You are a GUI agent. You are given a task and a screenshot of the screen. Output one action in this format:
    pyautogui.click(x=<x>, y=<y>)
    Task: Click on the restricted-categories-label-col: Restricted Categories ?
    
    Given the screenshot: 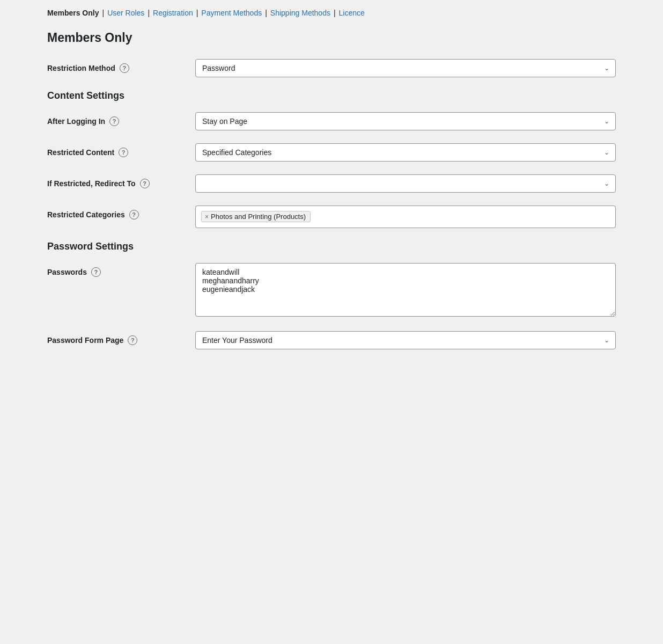 What is the action you would take?
    pyautogui.click(x=117, y=213)
    